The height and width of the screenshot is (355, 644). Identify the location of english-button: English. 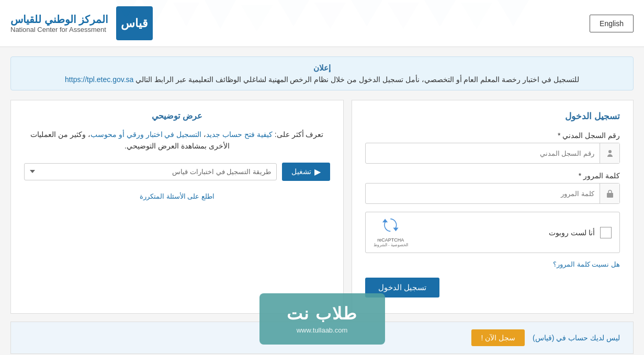
(612, 24).